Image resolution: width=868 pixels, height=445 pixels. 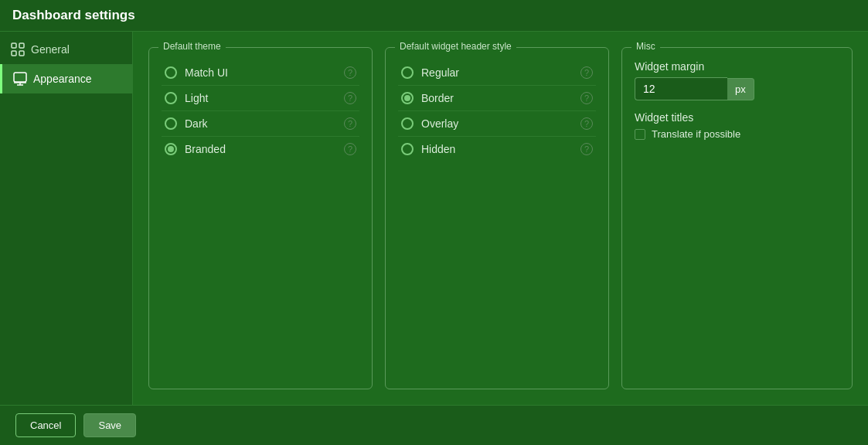 What do you see at coordinates (587, 149) in the screenshot?
I see `info-icon-hidden: ?` at bounding box center [587, 149].